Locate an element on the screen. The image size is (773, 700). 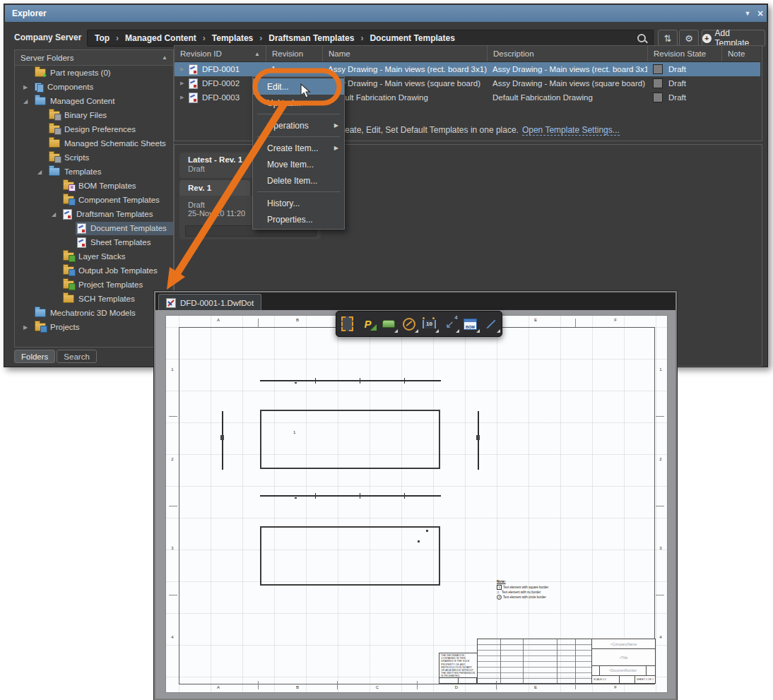
column-header-revision-state: Revision State is located at coordinates (684, 54).